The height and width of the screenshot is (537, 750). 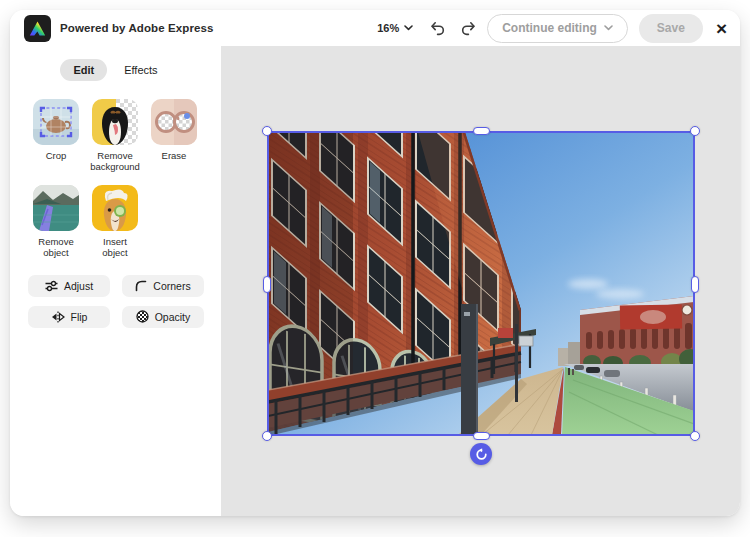 What do you see at coordinates (722, 28) in the screenshot?
I see `close-button: ×` at bounding box center [722, 28].